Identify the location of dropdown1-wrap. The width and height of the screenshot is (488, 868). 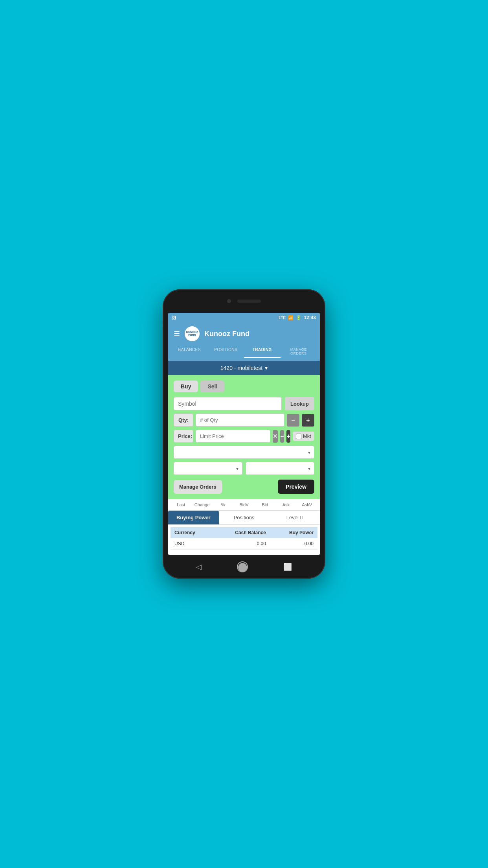
(244, 452).